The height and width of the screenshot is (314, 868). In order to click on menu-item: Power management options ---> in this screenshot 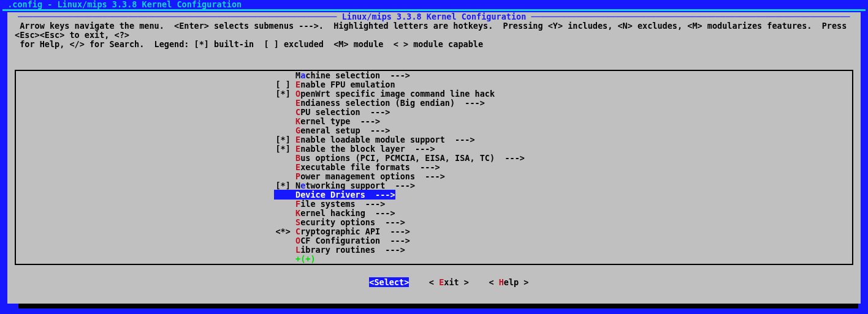, I will do `click(434, 176)`.